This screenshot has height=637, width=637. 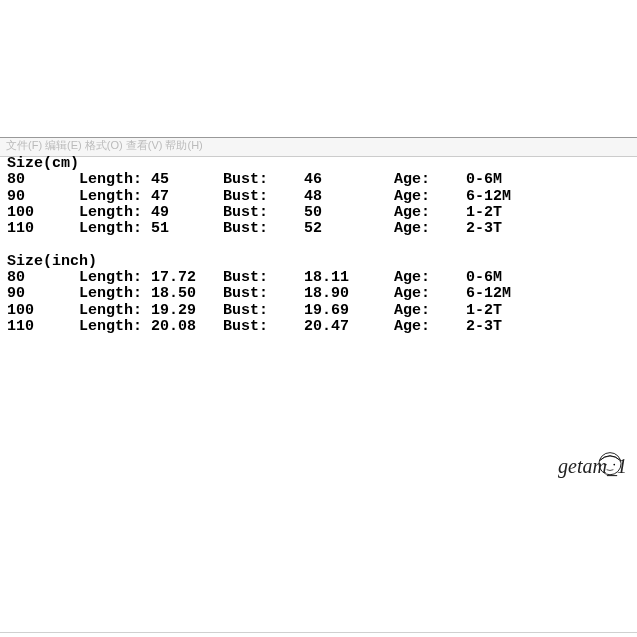 I want to click on row-cm-0: 80 Length: 45 Bust: 46 Age: 0-6M, so click(x=254, y=180).